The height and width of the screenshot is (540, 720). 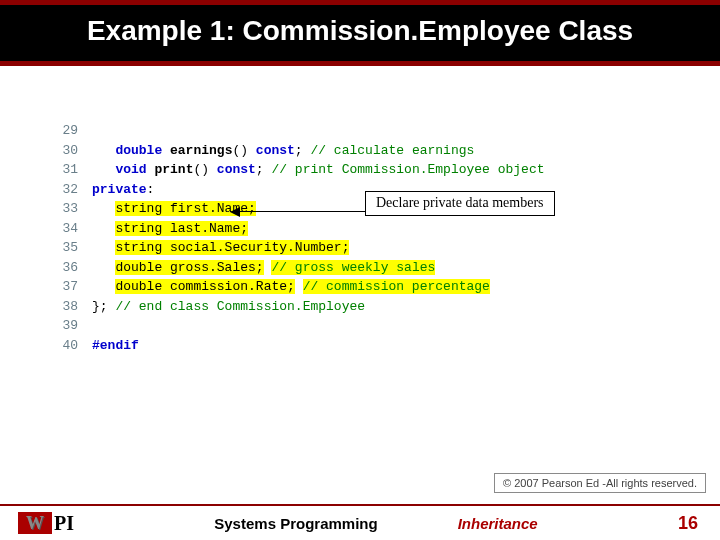 What do you see at coordinates (104, 306) in the screenshot?
I see `code-frag: };` at bounding box center [104, 306].